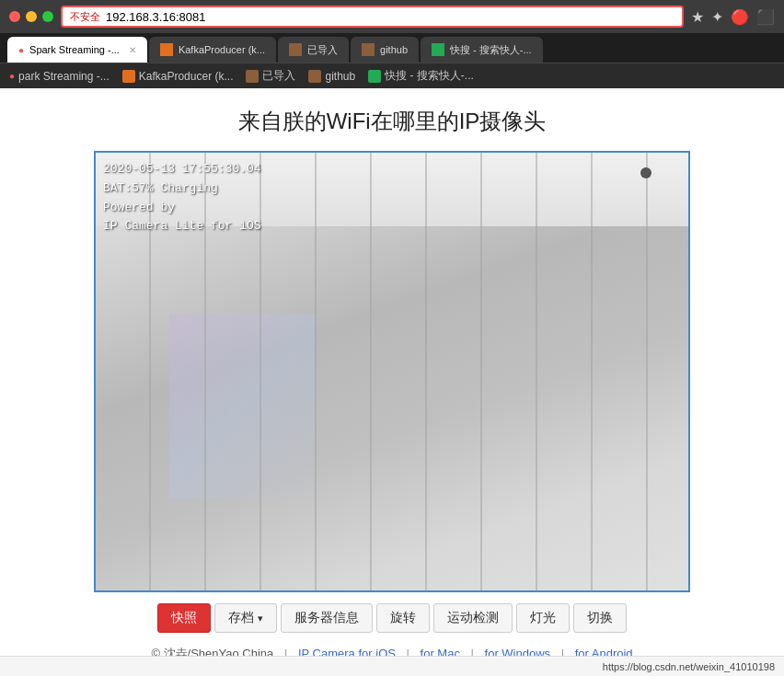  What do you see at coordinates (12, 75) in the screenshot?
I see `bookmark-indicator: ●` at bounding box center [12, 75].